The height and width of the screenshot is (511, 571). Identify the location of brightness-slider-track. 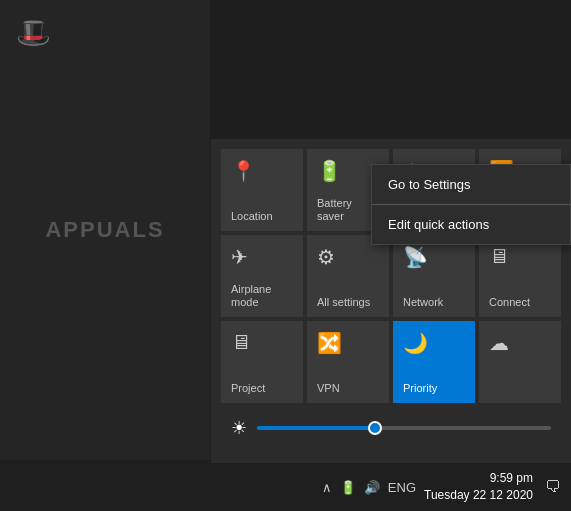
(404, 428).